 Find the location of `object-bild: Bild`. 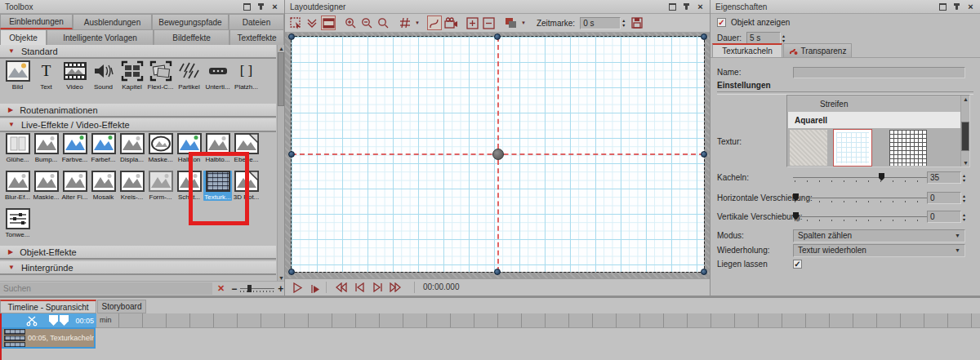

object-bild: Bild is located at coordinates (18, 75).